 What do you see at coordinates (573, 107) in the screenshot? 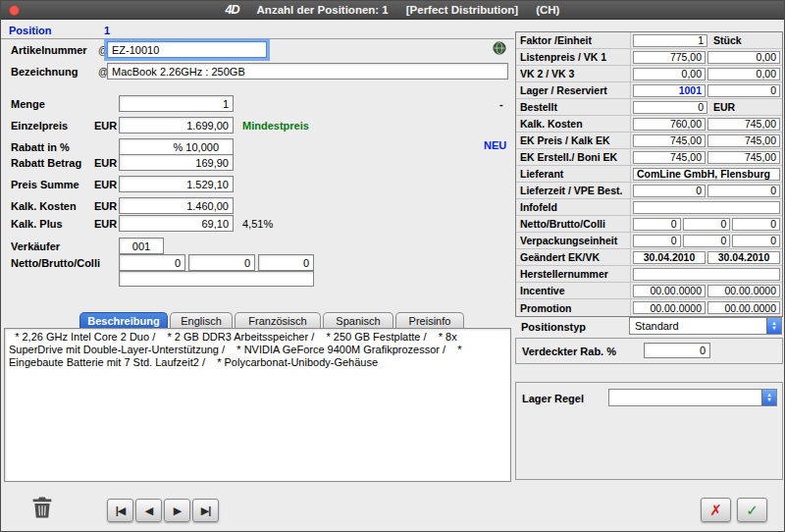
I see `info-label: Bestellt` at bounding box center [573, 107].